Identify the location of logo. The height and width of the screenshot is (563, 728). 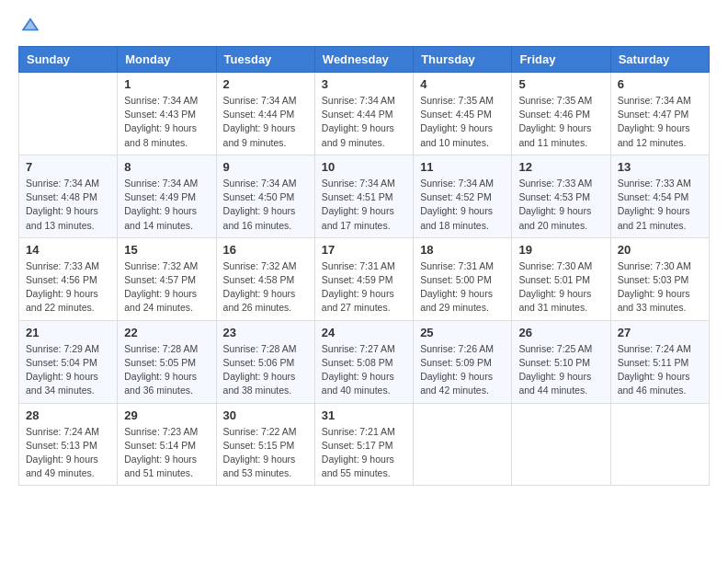
(29, 25).